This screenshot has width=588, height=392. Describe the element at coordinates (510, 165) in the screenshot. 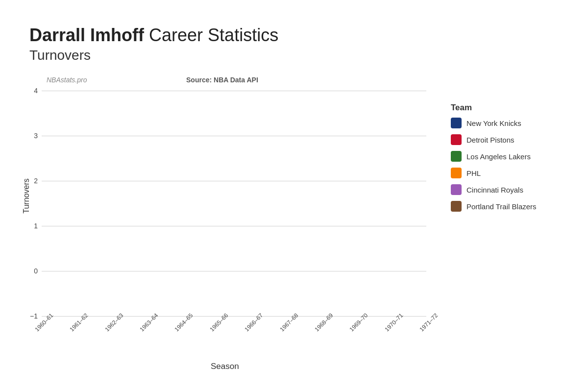

I see `legend-items: New York Knicks Detroit Pistons Los Ange…` at that location.